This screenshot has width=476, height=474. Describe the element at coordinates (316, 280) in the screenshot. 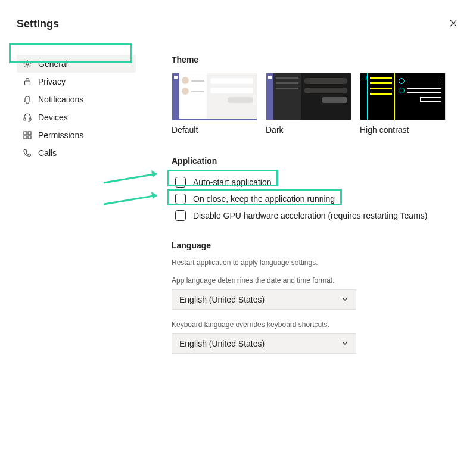

I see `app-language-label: App language determines the date and tim…` at that location.